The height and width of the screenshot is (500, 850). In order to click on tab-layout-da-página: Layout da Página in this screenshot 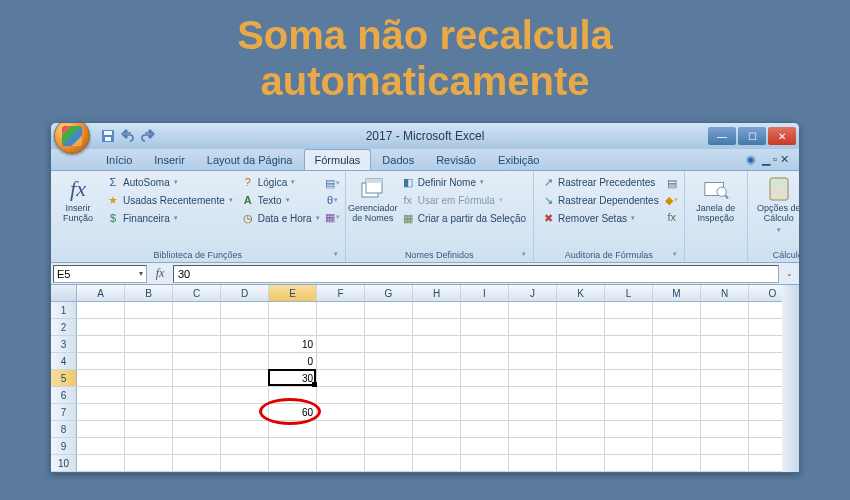, I will do `click(250, 160)`.